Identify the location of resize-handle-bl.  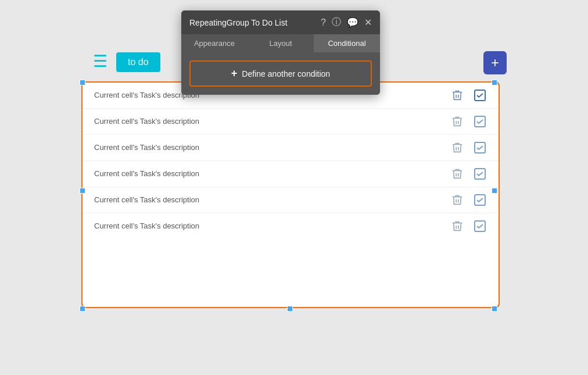
(83, 309).